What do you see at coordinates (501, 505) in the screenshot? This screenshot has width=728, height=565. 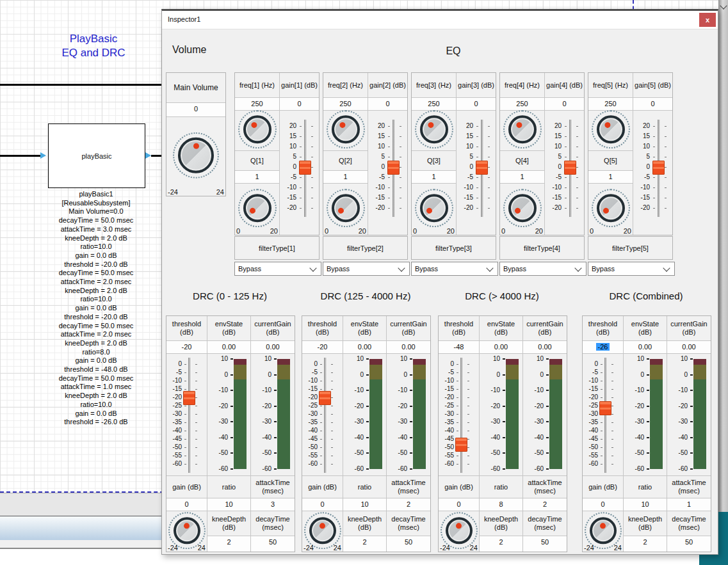 I see `drc-ratio-value: 8` at bounding box center [501, 505].